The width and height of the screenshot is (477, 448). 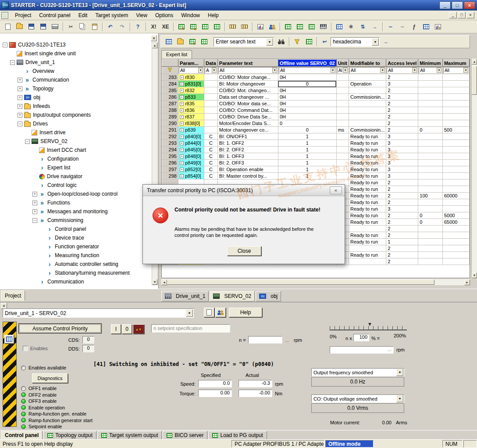 What do you see at coordinates (76, 133) in the screenshot?
I see `tree-item-insert-drive: Insert drive` at bounding box center [76, 133].